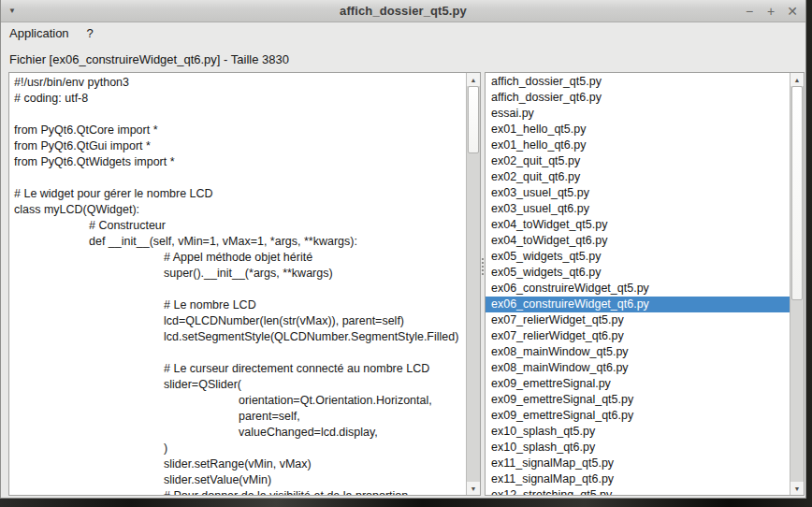 The width and height of the screenshot is (812, 507). Describe the element at coordinates (638, 273) in the screenshot. I see `file-list-item: ex05_widgets_qt6.py` at that location.